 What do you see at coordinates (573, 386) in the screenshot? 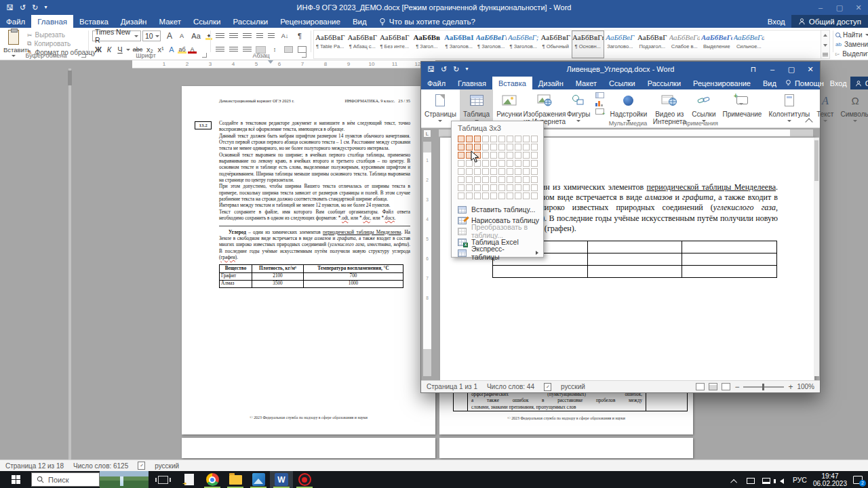
I see `language-status: русский` at bounding box center [573, 386].